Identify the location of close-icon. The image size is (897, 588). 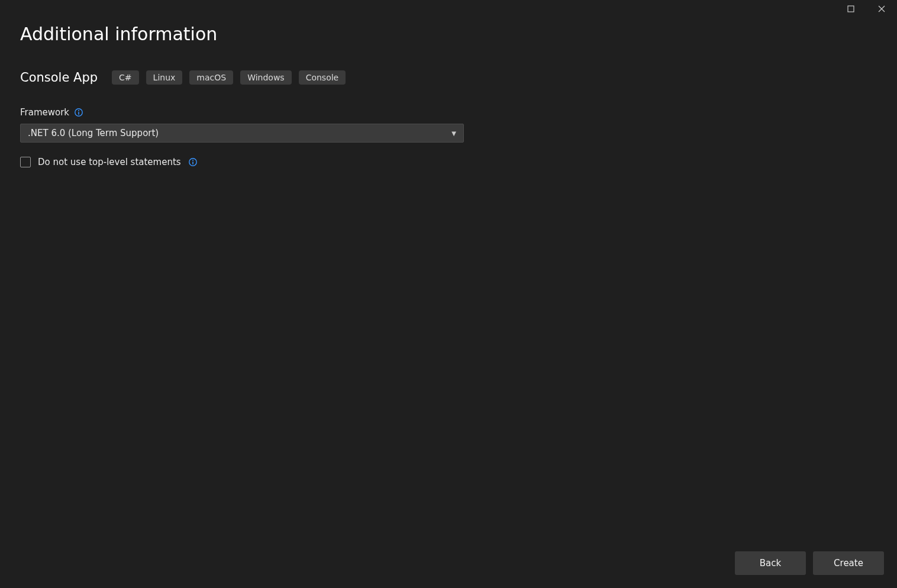
(882, 9).